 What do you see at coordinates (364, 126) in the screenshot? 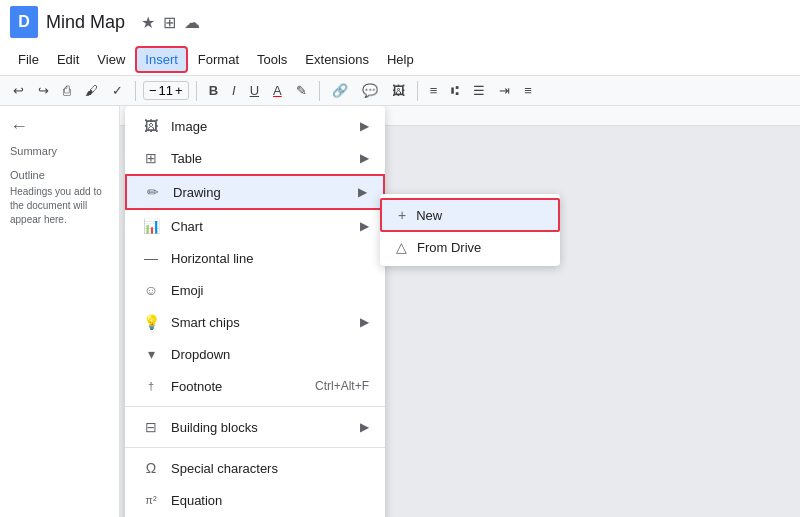
I see `image-arrow-icon: ▶` at bounding box center [364, 126].